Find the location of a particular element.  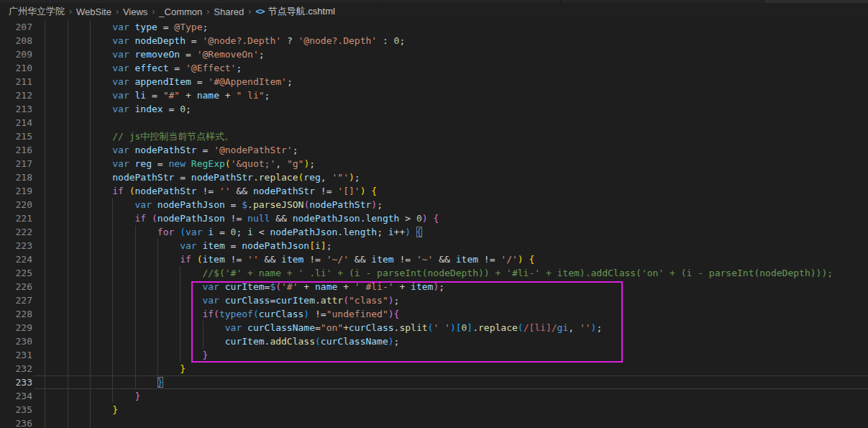

code-token: > is located at coordinates (407, 219).